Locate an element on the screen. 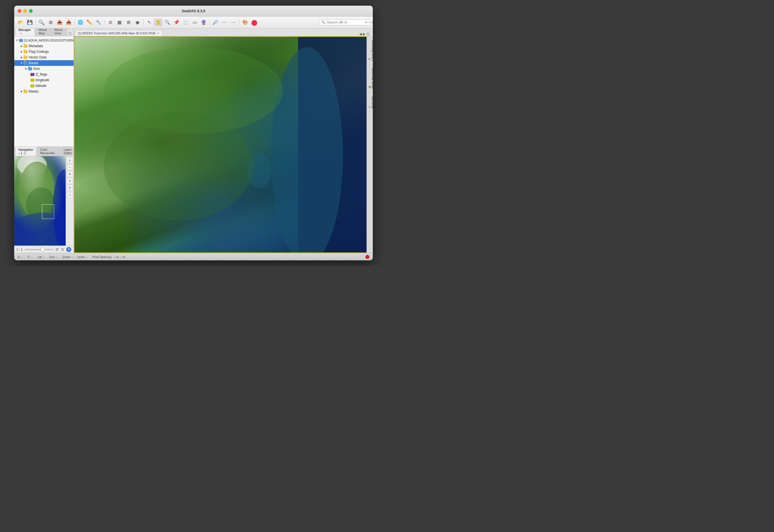 Image resolution: width=774 pixels, height=532 pixels. hand-button: ✋ is located at coordinates (158, 22).